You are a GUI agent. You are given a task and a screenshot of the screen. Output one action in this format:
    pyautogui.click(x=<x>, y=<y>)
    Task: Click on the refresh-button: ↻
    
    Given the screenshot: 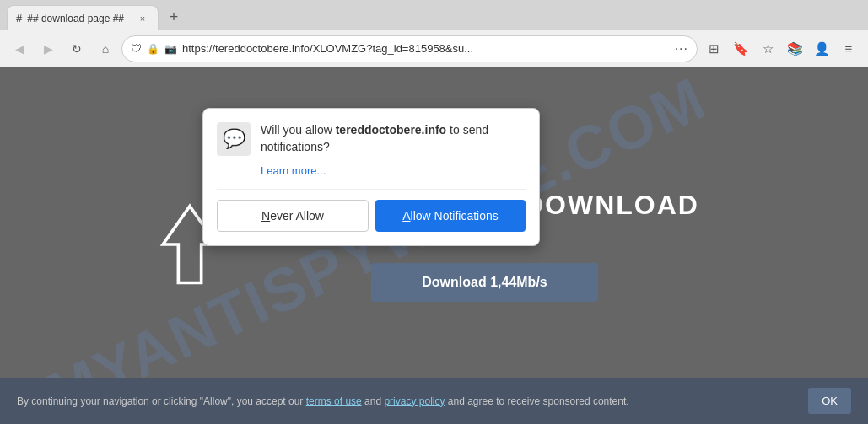 What is the action you would take?
    pyautogui.click(x=77, y=49)
    